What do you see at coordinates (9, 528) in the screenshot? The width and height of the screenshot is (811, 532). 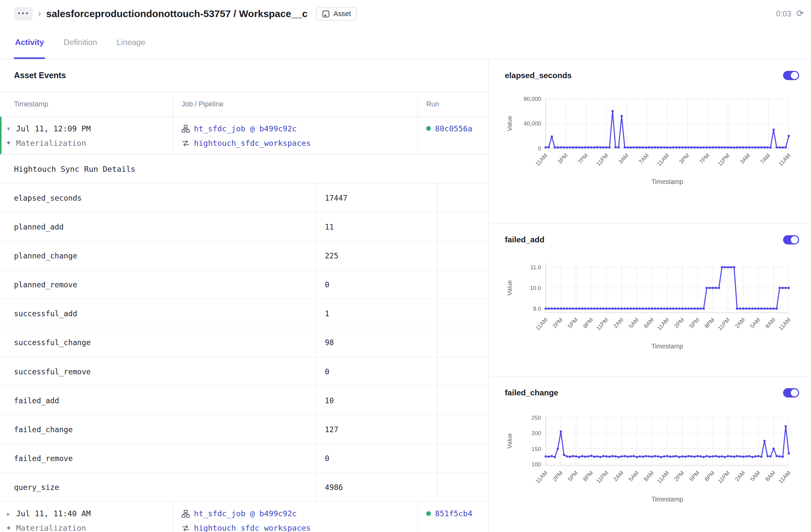 I see `materialization-icon: ✦` at bounding box center [9, 528].